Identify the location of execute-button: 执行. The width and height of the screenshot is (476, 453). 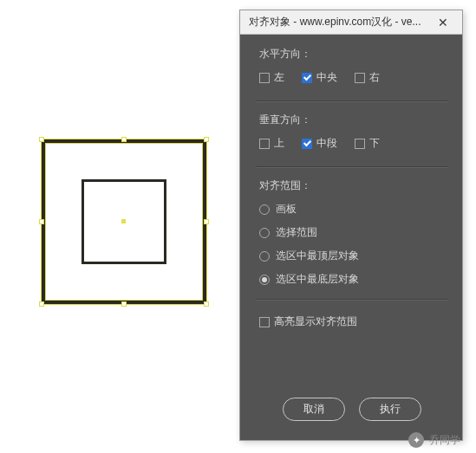
(390, 409).